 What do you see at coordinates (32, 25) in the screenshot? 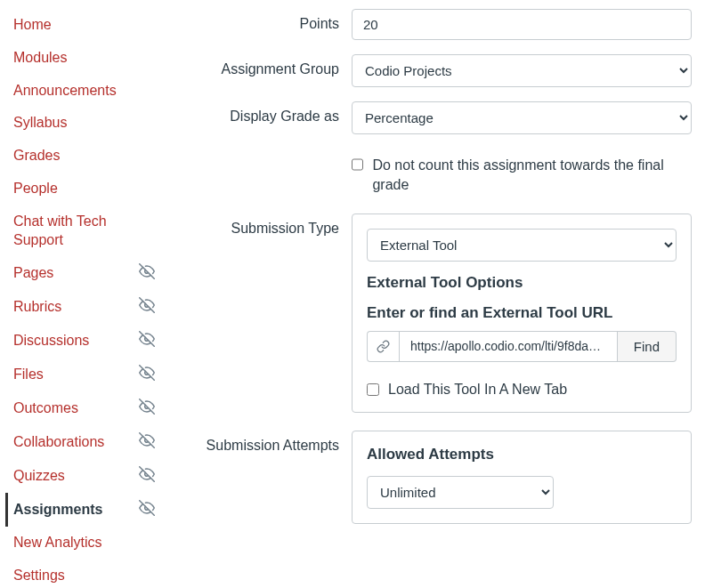
I see `sidebar-item-label: Home` at bounding box center [32, 25].